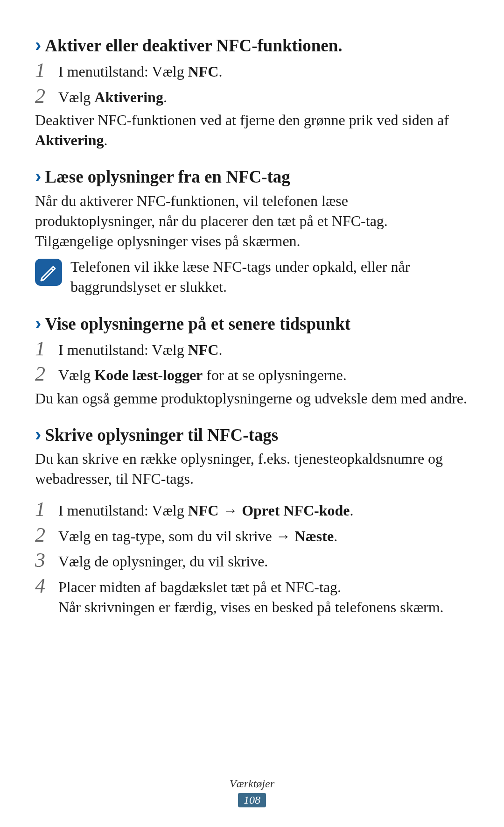 Image resolution: width=504 pixels, height=827 pixels. What do you see at coordinates (252, 509) in the screenshot?
I see `step-item: 1 I menutilstand: Vælg NFC → Opret NFC-k…` at bounding box center [252, 509].